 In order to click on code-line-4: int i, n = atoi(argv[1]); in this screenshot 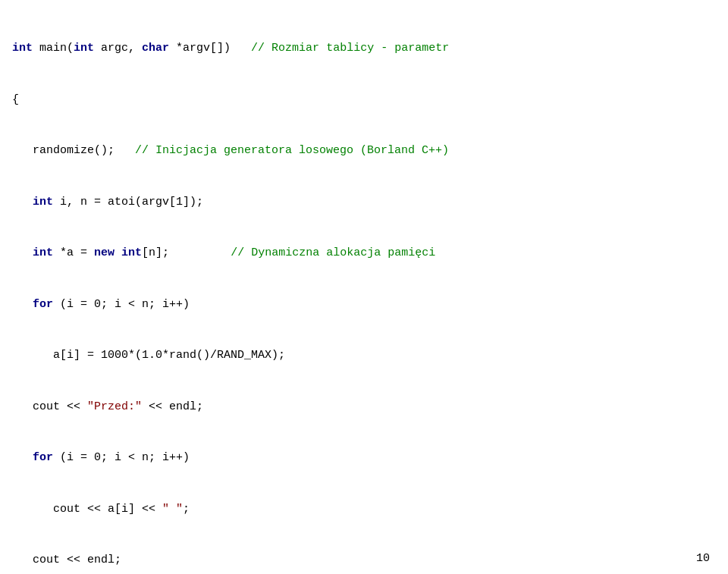, I will do `click(364, 203)`.